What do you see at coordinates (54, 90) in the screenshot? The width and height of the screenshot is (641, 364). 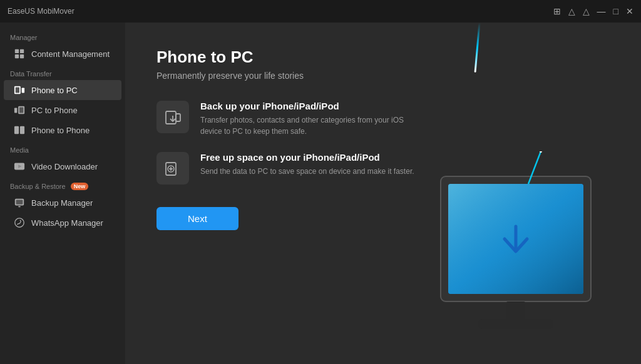 I see `sidebar-item-label: Phone to PC` at bounding box center [54, 90].